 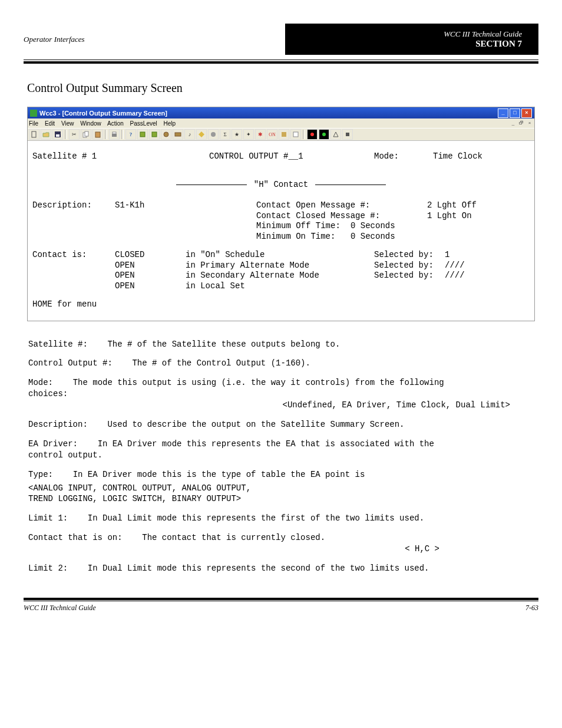 What do you see at coordinates (283, 88) in the screenshot?
I see `section-title: Control Output Summary Screen` at bounding box center [283, 88].